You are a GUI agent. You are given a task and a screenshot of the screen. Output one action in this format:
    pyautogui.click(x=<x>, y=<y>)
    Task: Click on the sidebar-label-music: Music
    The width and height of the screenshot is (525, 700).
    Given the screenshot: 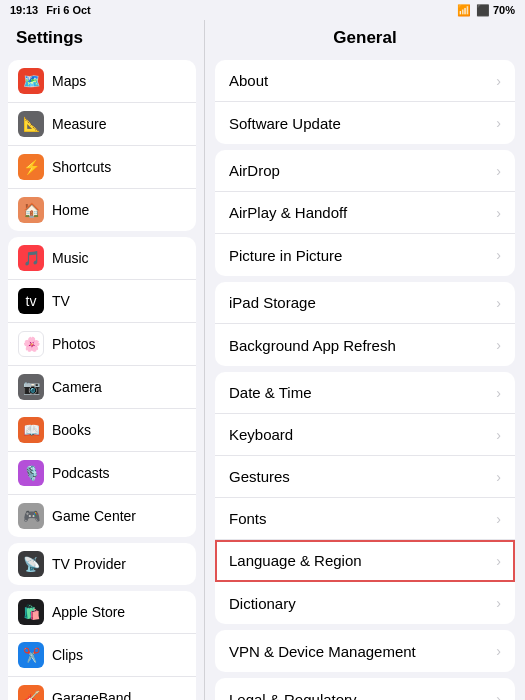 What is the action you would take?
    pyautogui.click(x=70, y=258)
    